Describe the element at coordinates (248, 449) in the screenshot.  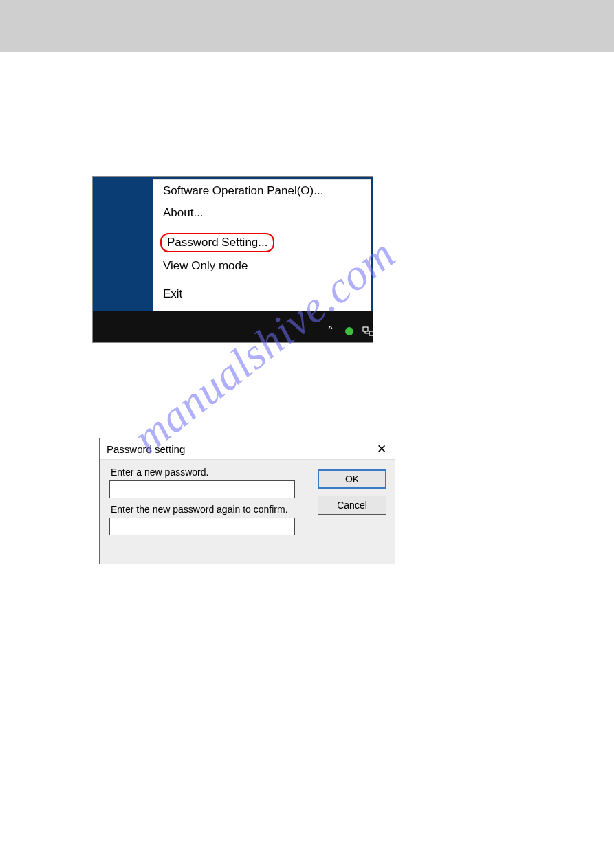
I see `dialog-titlebar: Password setting ✕` at that location.